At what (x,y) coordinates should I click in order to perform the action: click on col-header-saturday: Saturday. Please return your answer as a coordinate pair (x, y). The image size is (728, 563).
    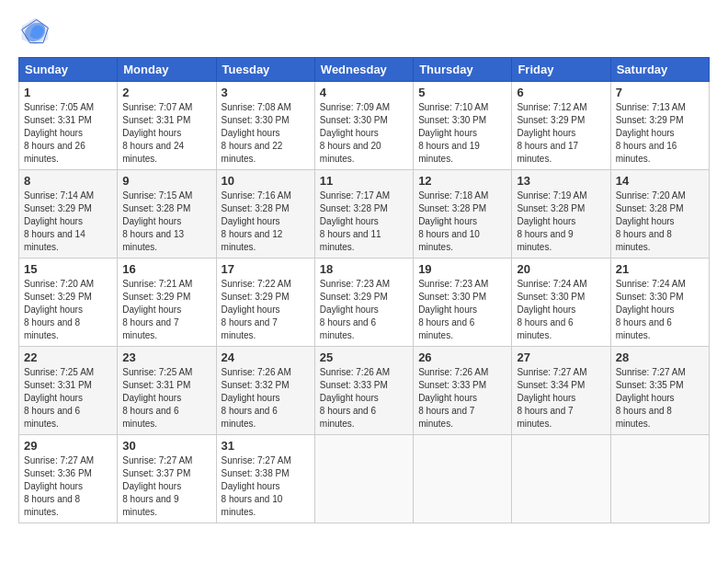
    Looking at the image, I should click on (660, 70).